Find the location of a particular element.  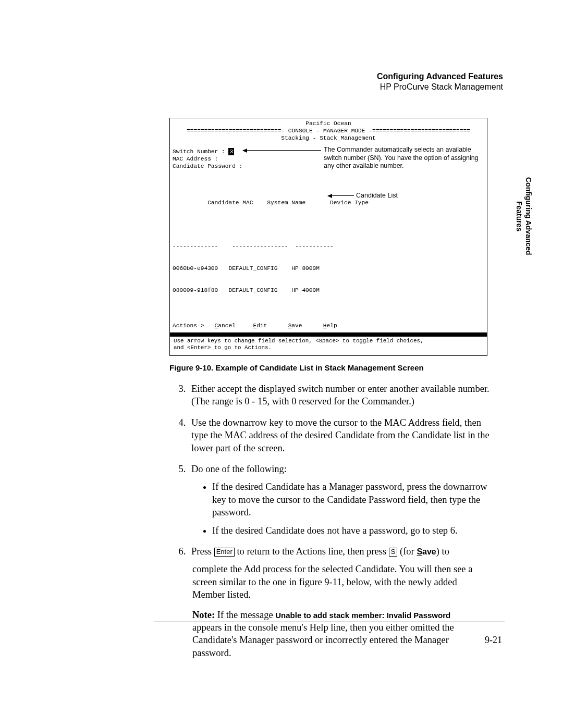

procedure-steps: Either accept the displayed switch numbe… is located at coordinates (336, 470).